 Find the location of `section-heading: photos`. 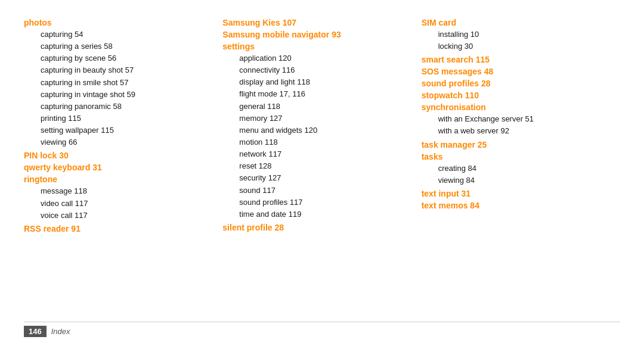

section-heading: photos is located at coordinates (117, 23).